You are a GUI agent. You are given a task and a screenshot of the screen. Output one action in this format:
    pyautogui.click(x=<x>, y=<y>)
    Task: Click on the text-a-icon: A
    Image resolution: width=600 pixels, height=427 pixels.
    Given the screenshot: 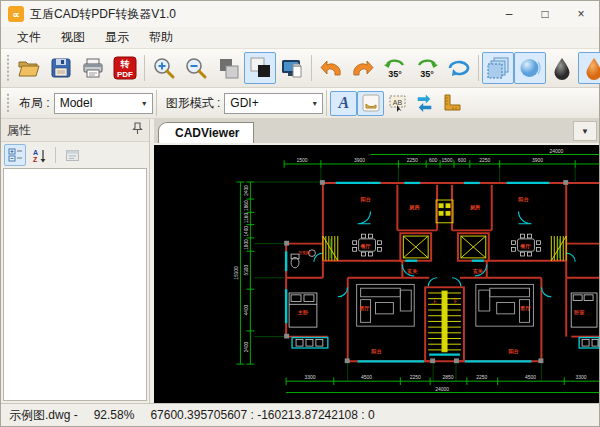 What is the action you would take?
    pyautogui.click(x=344, y=103)
    